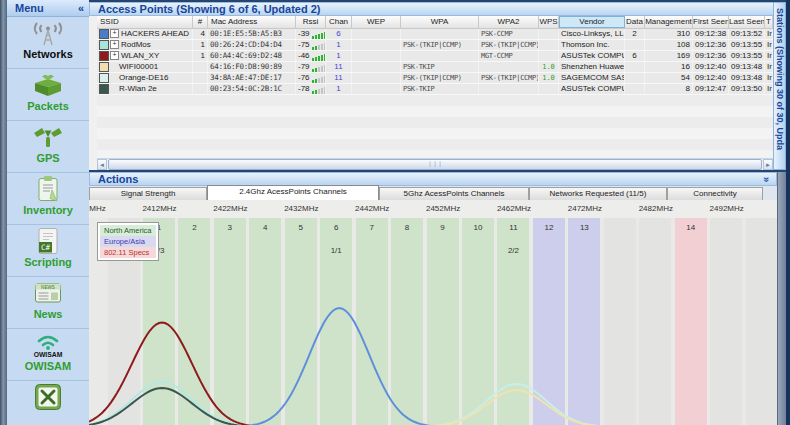 This screenshot has height=425, width=790. Describe the element at coordinates (376, 22) in the screenshot. I see `column-header-wep: WEP` at that location.